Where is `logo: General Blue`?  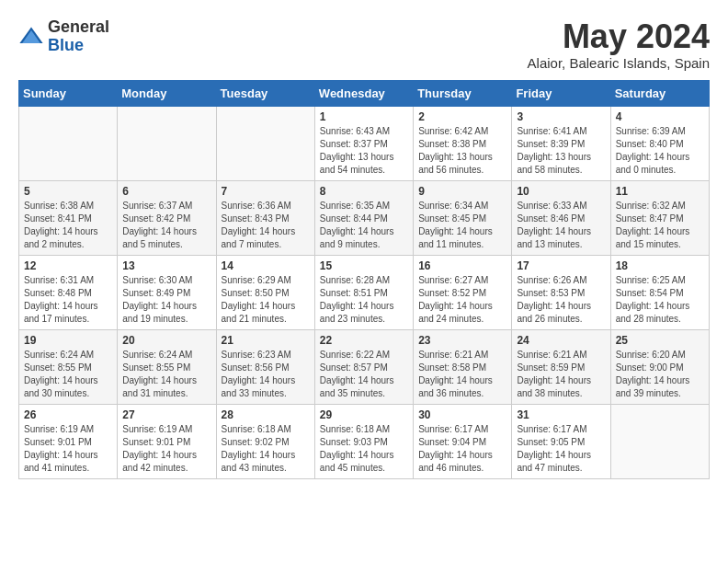 logo: General Blue is located at coordinates (64, 37).